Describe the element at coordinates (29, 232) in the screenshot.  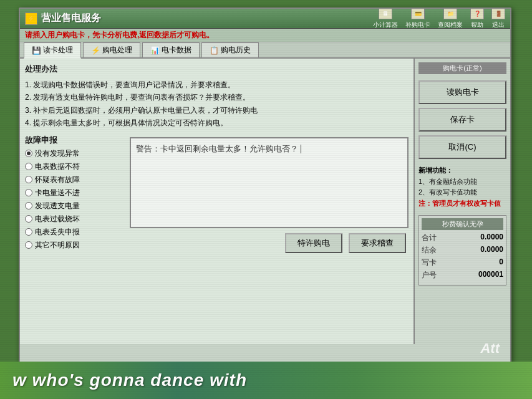
I see `radio-dot-meter-lost` at that location.